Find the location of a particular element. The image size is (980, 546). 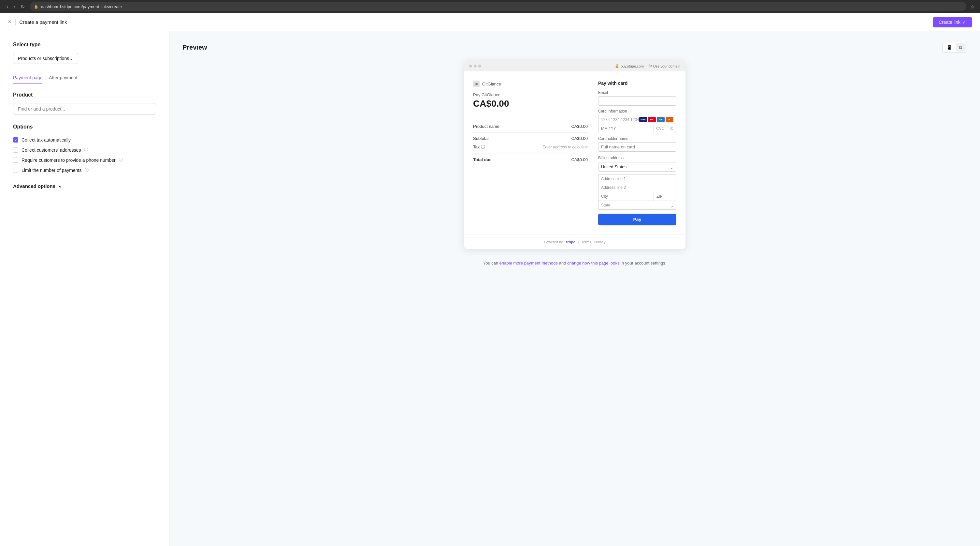

lock-icon: 🔒 is located at coordinates (36, 7).